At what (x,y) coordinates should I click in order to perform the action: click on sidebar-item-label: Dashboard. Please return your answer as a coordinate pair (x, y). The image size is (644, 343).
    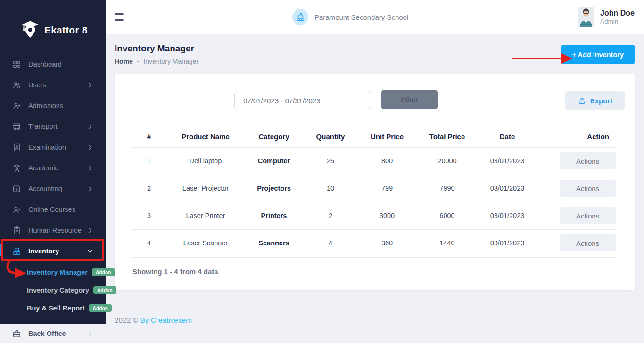
    Looking at the image, I should click on (45, 64).